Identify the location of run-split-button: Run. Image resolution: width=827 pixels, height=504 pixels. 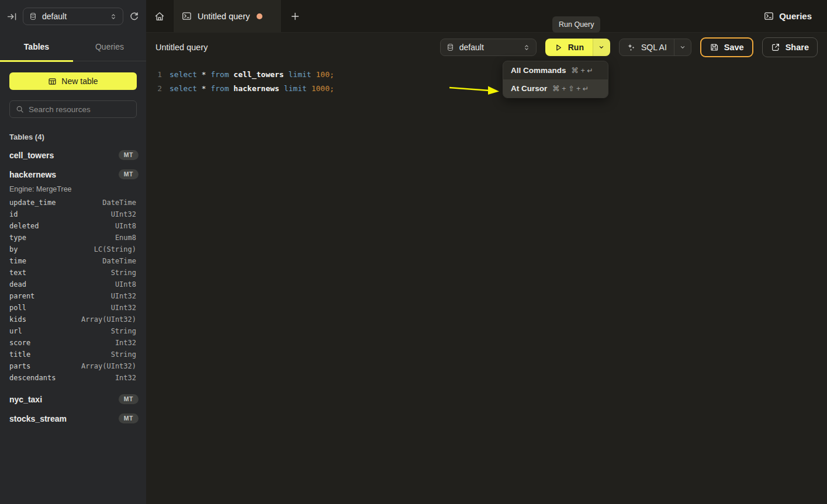
(577, 47).